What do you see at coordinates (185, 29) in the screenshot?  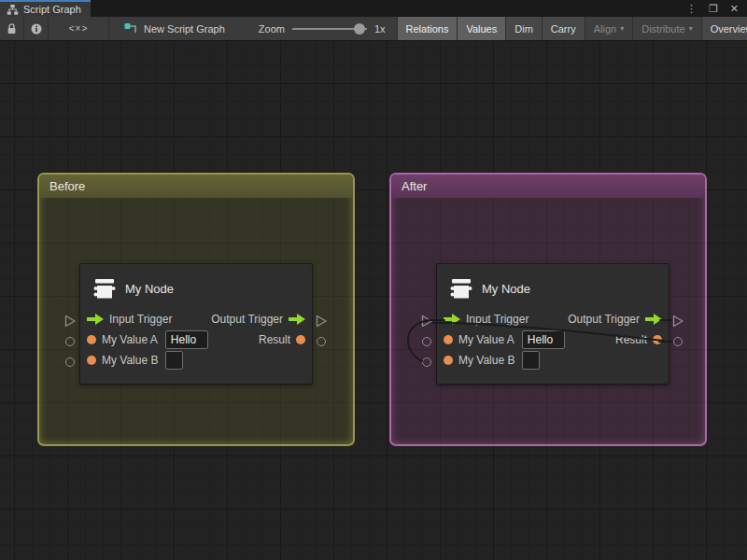 I see `graph-asset-name: New Script Graph` at bounding box center [185, 29].